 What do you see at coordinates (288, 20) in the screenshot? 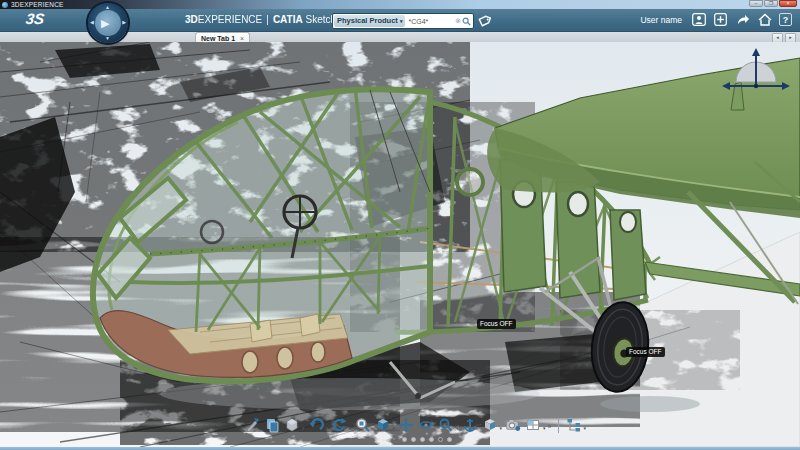
I see `app-bold: CATIA` at bounding box center [288, 20].